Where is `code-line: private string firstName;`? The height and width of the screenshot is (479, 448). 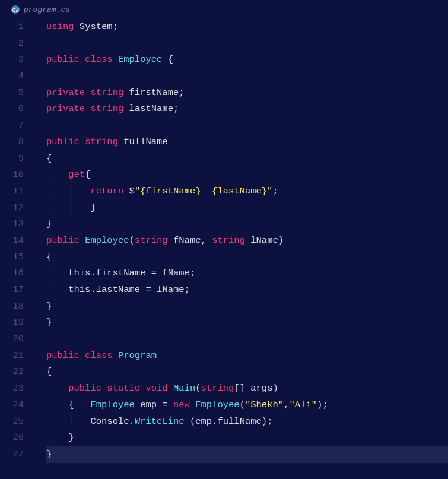 code-line: private string firstName; is located at coordinates (247, 93).